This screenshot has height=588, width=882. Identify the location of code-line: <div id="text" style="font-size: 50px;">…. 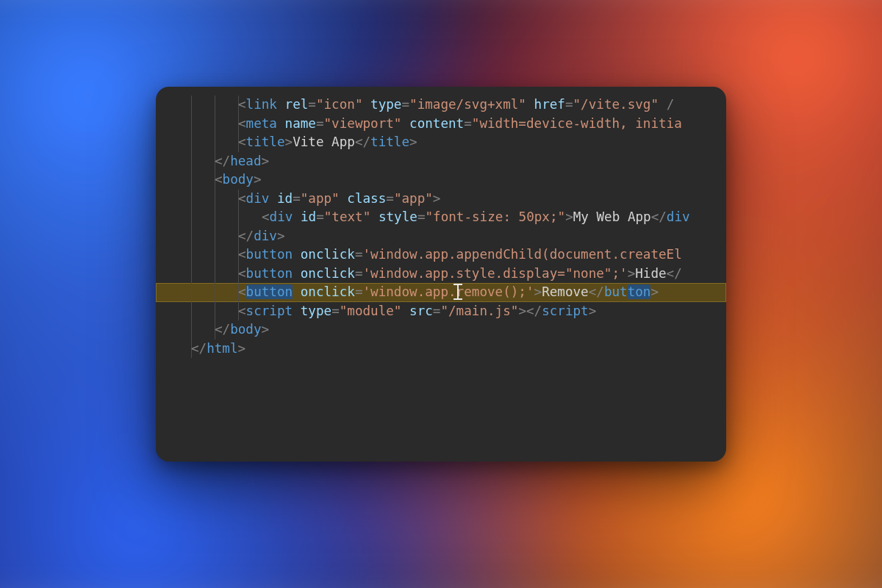
(441, 218).